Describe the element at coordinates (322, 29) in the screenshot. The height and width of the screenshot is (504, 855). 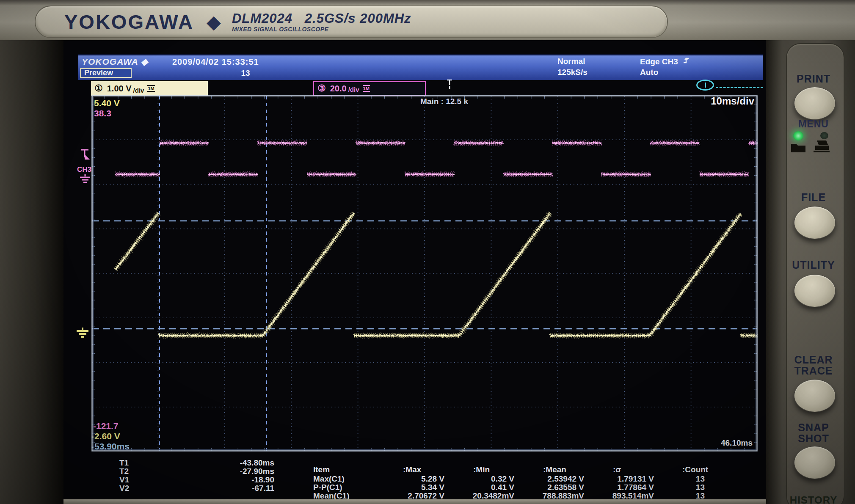
I see `model-subtitle: MIXED SIGNAL OSCILLOSCOPE` at that location.